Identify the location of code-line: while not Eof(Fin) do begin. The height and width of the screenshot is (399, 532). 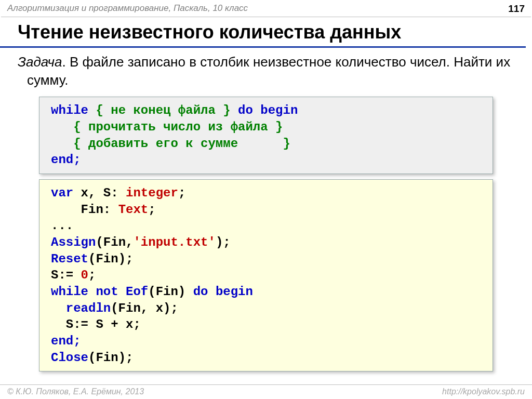
(267, 292).